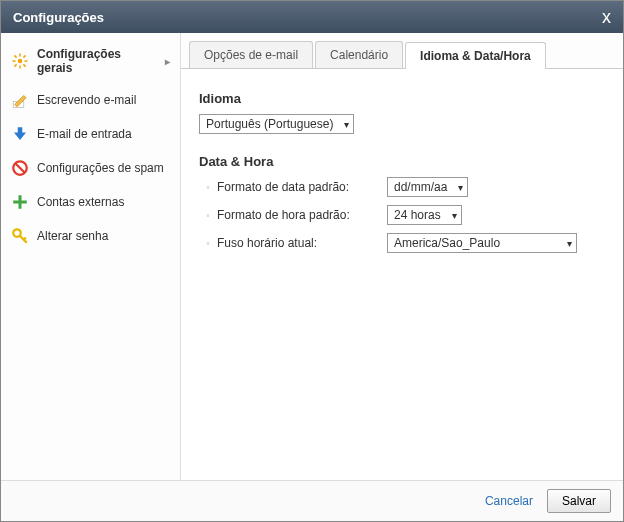  I want to click on gear-icon, so click(20, 61).